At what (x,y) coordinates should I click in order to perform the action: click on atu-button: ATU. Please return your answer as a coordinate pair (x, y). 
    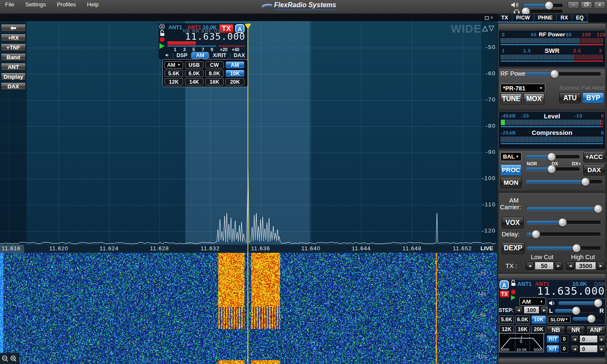
    Looking at the image, I should click on (570, 98).